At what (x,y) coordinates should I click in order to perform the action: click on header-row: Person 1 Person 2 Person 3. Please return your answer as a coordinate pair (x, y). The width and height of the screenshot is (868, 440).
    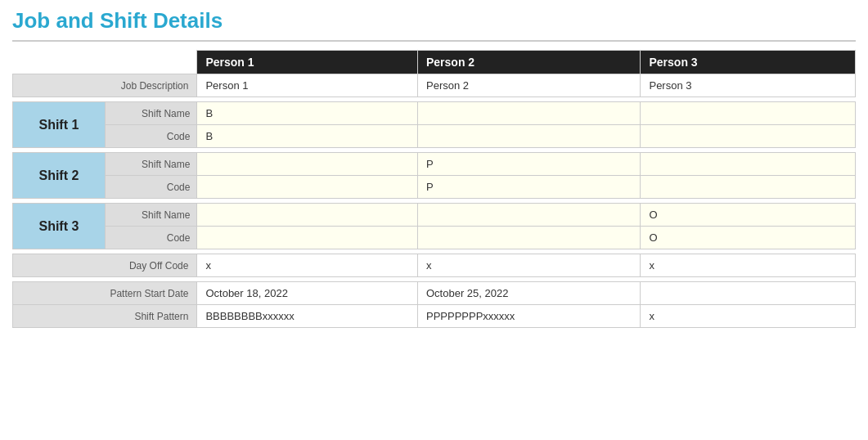
    Looking at the image, I should click on (434, 62).